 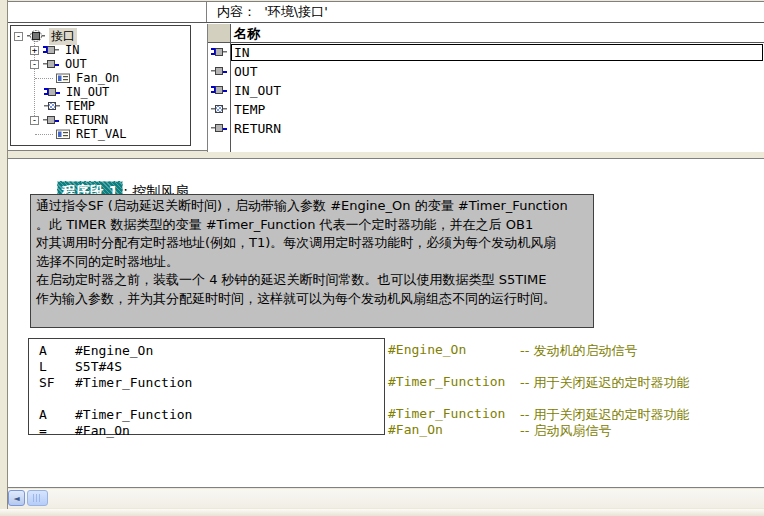 I want to click on tree-node-interface: - 接口, so click(x=46, y=36).